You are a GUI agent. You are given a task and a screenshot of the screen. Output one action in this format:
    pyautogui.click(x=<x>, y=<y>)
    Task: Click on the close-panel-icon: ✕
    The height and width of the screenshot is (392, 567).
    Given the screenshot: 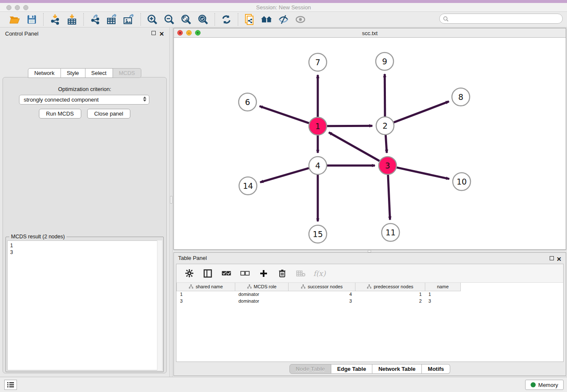 What is the action you would take?
    pyautogui.click(x=162, y=34)
    